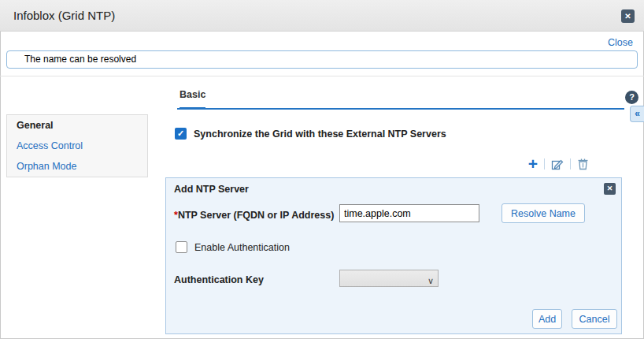 The height and width of the screenshot is (339, 644). Describe the element at coordinates (233, 248) in the screenshot. I see `enable-auth-row: Enable Authentication` at that location.